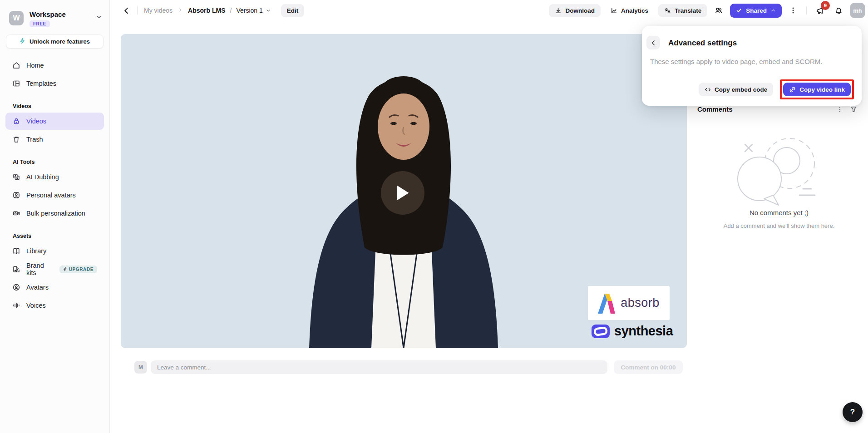 The width and height of the screenshot is (868, 433). What do you see at coordinates (667, 11) in the screenshot?
I see `translate-icon` at bounding box center [667, 11].